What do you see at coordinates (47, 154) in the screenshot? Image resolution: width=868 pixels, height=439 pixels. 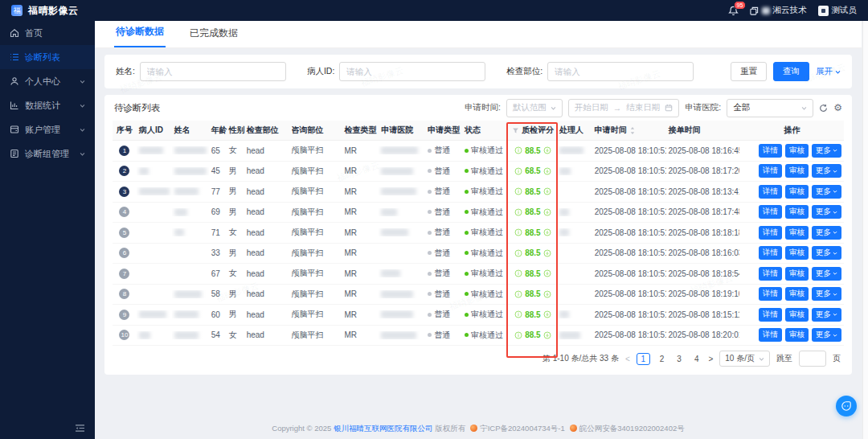 I see `sidebar-item-diagnosis-group: 诊断组管理` at bounding box center [47, 154].